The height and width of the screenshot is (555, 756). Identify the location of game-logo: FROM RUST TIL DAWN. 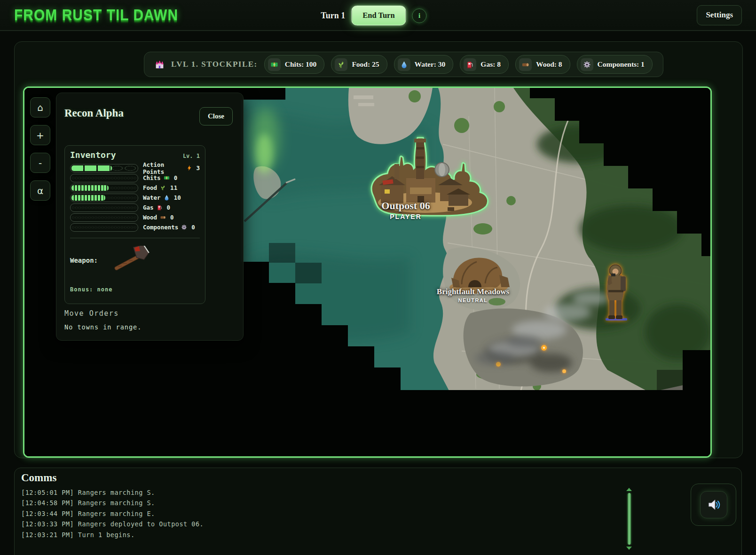
(96, 15).